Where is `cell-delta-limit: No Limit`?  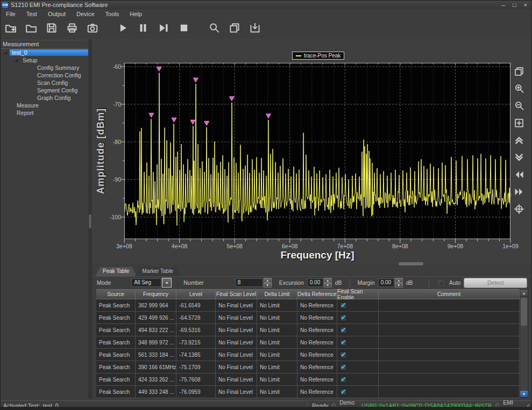
cell-delta-limit: No Limit is located at coordinates (278, 343).